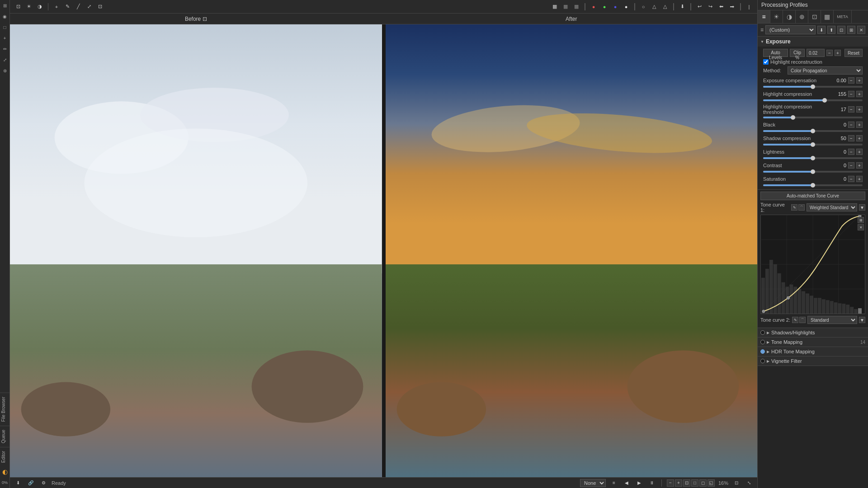  What do you see at coordinates (5, 49) in the screenshot?
I see `sidebar-icon-pencil: ✏` at bounding box center [5, 49].